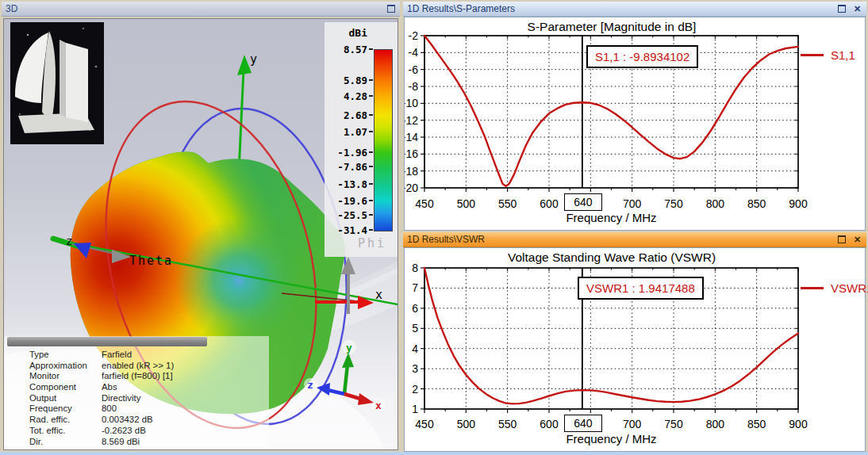 Image resolution: width=868 pixels, height=455 pixels. Describe the element at coordinates (124, 431) in the screenshot. I see `info-value: -0.2623 dB` at that location.